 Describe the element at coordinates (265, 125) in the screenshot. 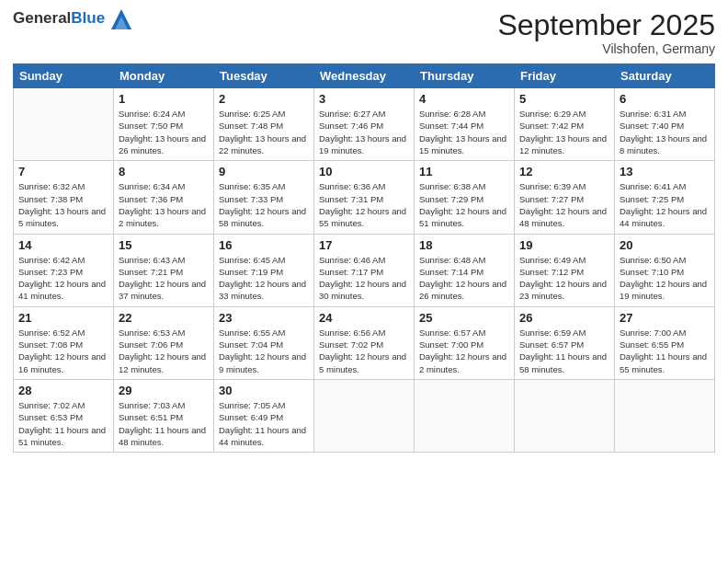

I see `cell-w1-d3: 2Sunrise: 6:25 AMSunset: 7:48 PMDaylight…` at that location.